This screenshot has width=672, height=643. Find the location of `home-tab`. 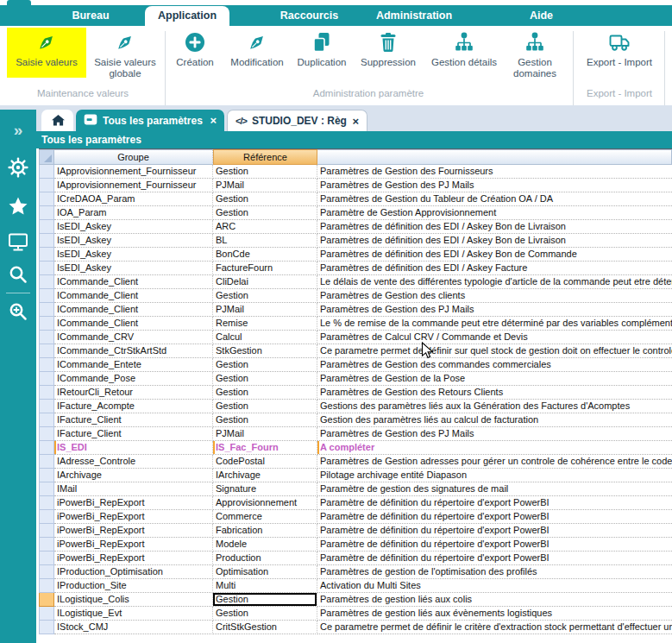

home-tab is located at coordinates (57, 121).